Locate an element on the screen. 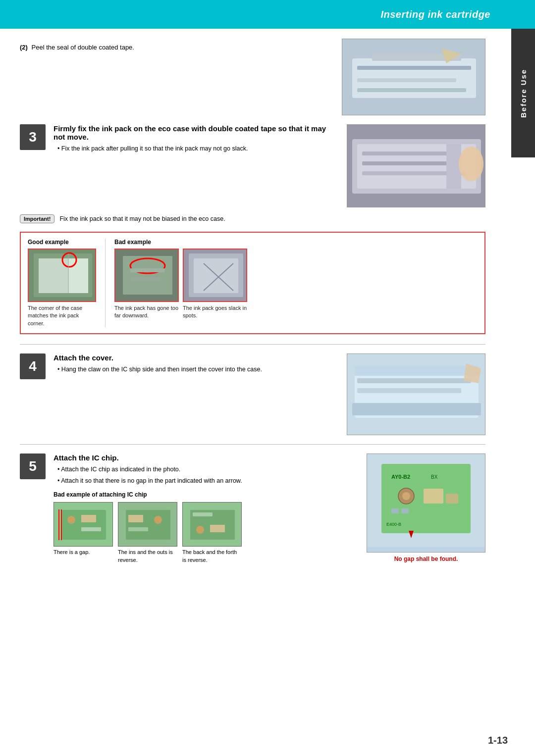 Image resolution: width=535 pixels, height=756 pixels. step3-important-text: Fix the ink pack so that it may not be b… is located at coordinates (142, 219).